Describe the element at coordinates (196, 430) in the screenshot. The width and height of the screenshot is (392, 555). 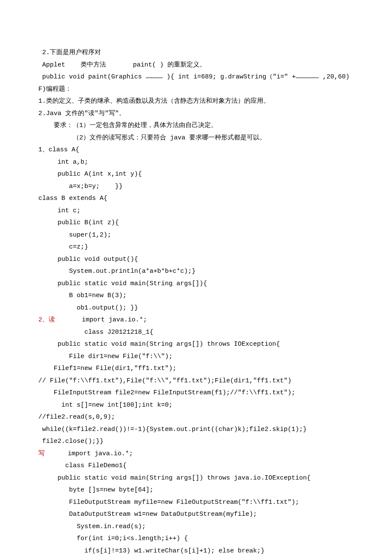
I see `document-line: while((k=file2.read())!=-1){System.out.p…` at that location.